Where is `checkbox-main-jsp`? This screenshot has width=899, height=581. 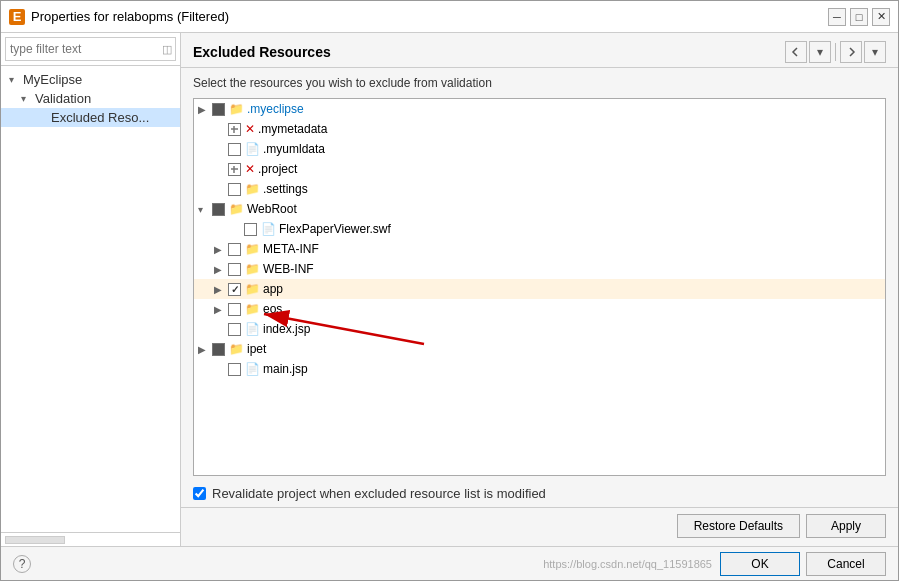
checkbox-main-jsp is located at coordinates (234, 370).